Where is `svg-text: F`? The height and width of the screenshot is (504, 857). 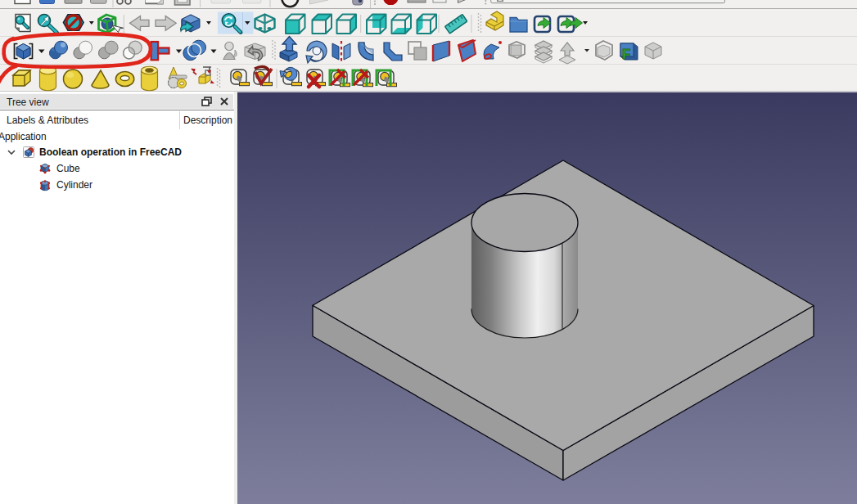
svg-text: F is located at coordinates (626, 54).